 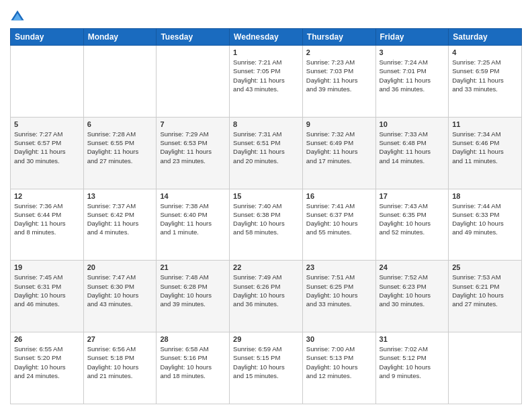 I want to click on day-info: Sunrise: 7:29 AM Sunset: 6:53 PM Dayligh…, so click(x=193, y=148).